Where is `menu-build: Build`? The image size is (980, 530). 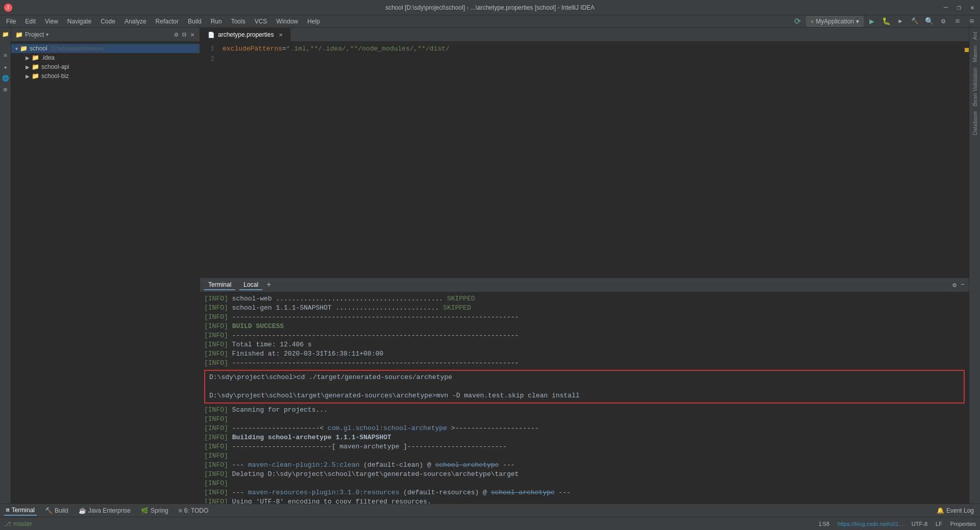 menu-build: Build is located at coordinates (195, 21).